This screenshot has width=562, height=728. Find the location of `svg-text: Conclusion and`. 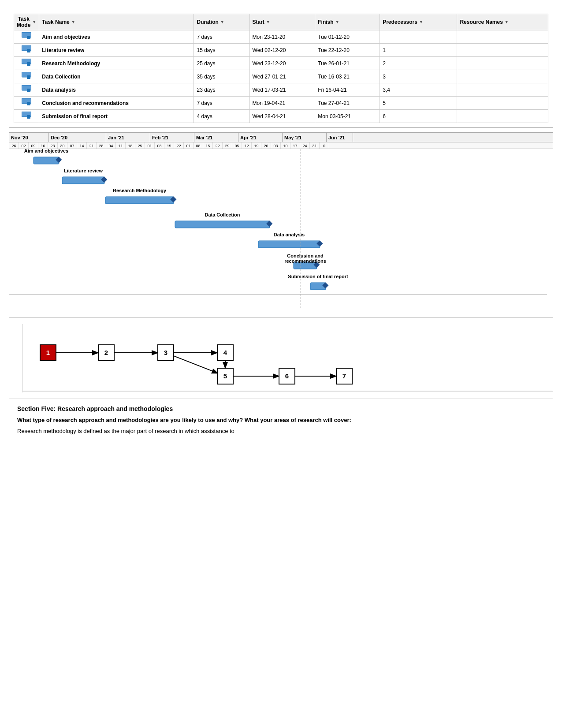

svg-text: Conclusion and is located at coordinates (305, 256).